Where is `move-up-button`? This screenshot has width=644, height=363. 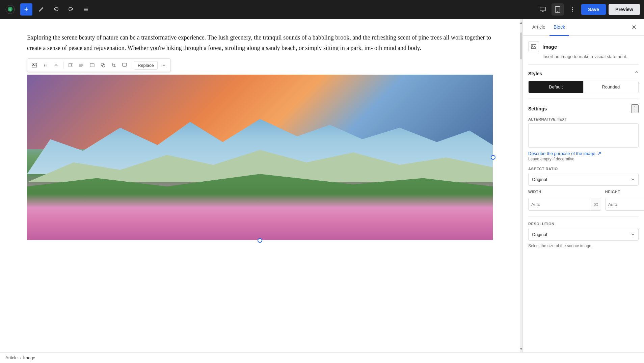
move-up-button is located at coordinates (56, 65).